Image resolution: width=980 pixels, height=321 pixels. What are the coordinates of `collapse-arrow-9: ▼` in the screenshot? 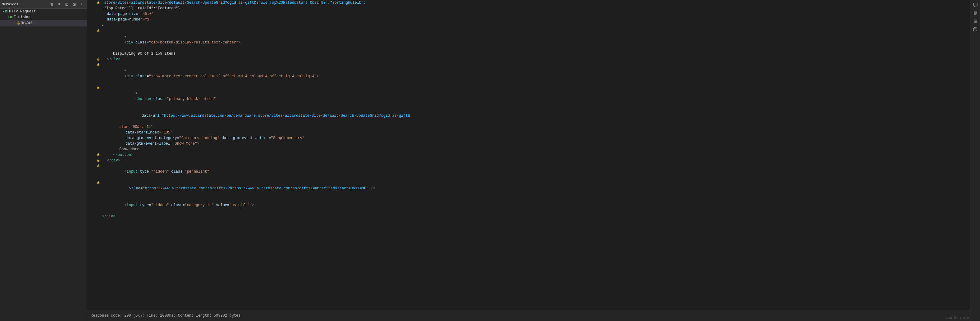 It's located at (125, 71).